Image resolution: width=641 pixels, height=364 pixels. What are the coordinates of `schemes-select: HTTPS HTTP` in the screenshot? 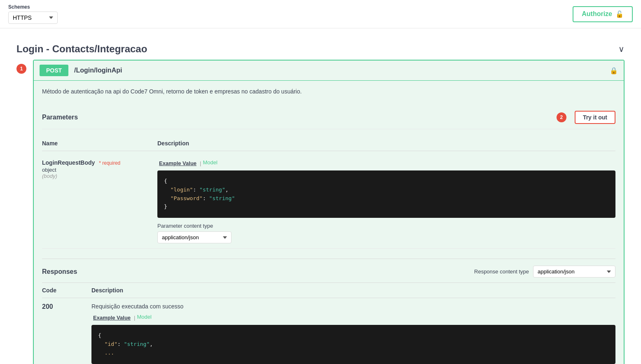 It's located at (33, 18).